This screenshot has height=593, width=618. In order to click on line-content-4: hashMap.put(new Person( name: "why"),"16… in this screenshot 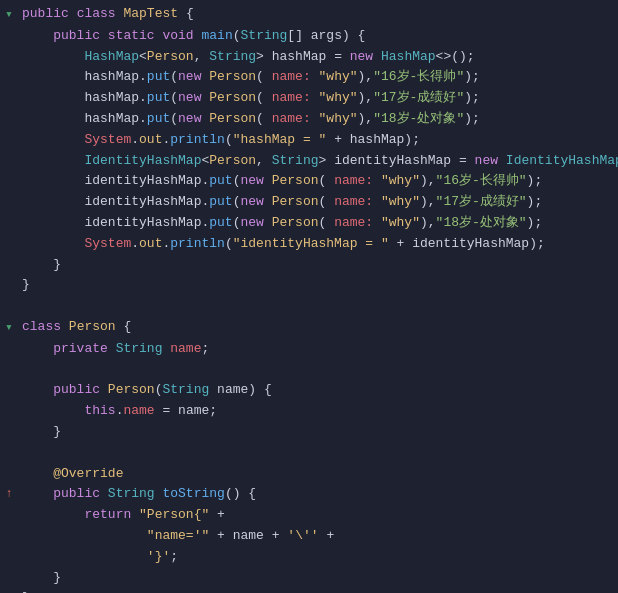, I will do `click(318, 78)`.